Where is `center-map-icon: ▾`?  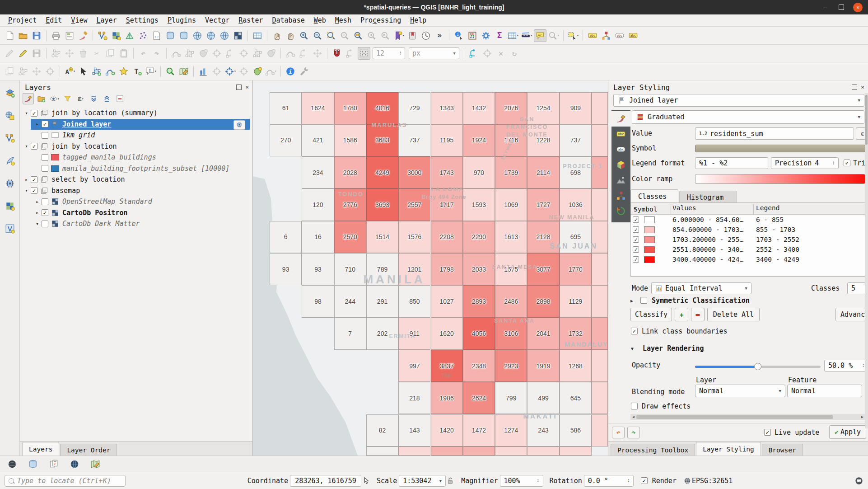 center-map-icon: ▾ is located at coordinates (230, 71).